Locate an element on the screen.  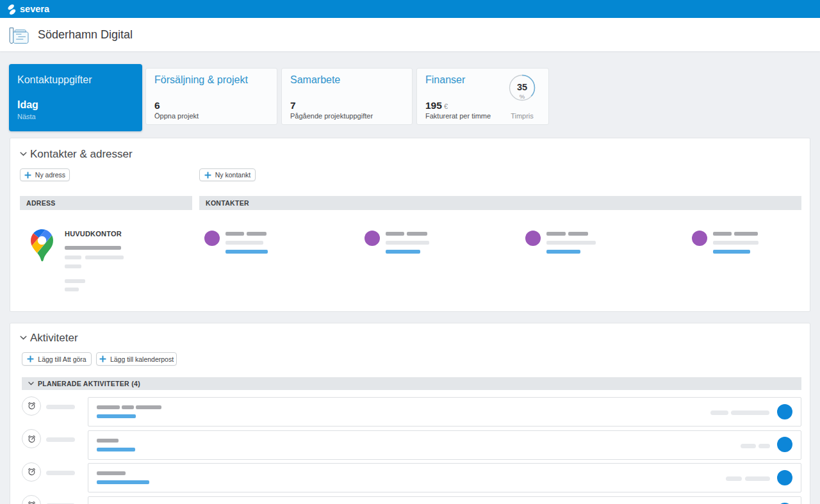
planned-activities-label: PLANERADE AKTIVITETER (4) is located at coordinates (89, 384).